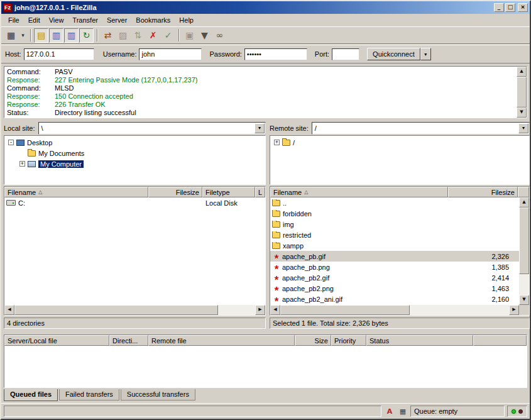 This screenshot has width=531, height=420. I want to click on menu-transfer: Transfer, so click(85, 20).